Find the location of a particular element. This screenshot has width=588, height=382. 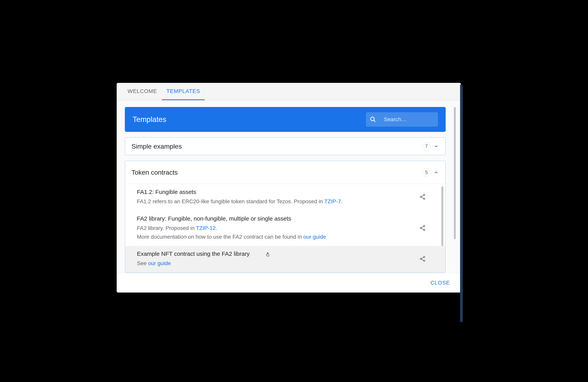

search-box is located at coordinates (402, 119).